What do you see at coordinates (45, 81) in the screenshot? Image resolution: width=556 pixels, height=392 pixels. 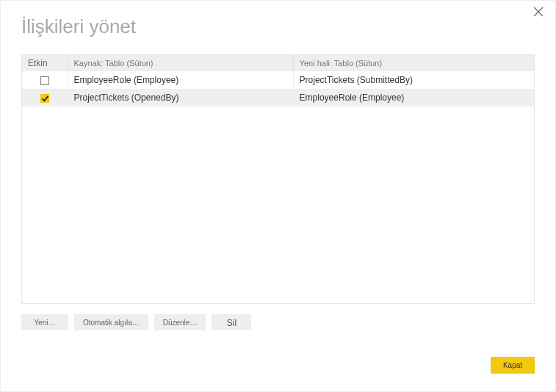 I see `checkbox-icon` at bounding box center [45, 81].